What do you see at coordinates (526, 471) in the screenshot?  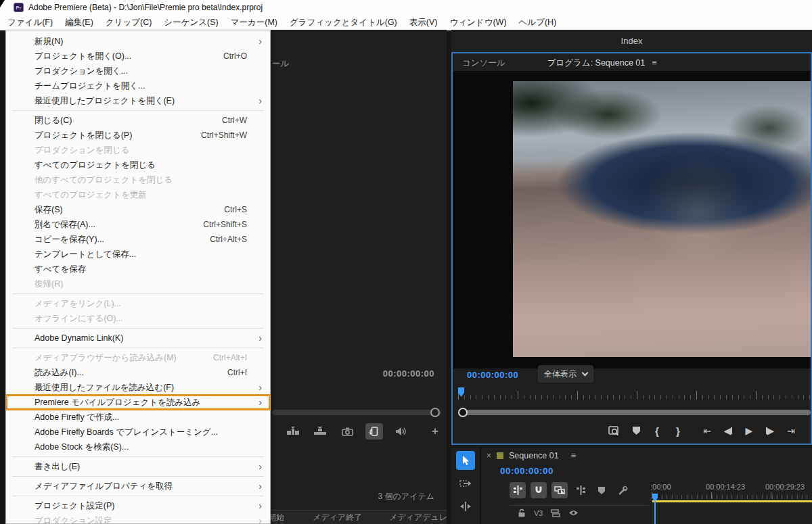 I see `timeline-timecode: 00:00:00:00` at bounding box center [526, 471].